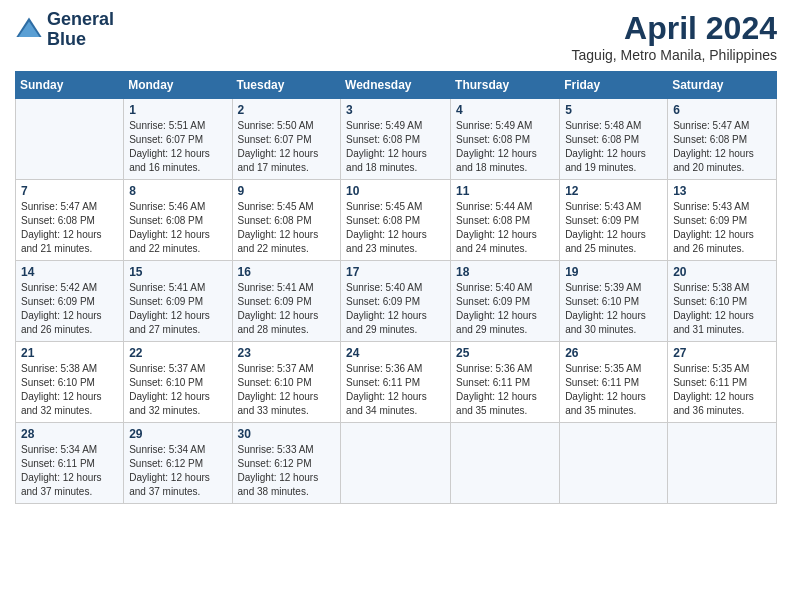 This screenshot has width=792, height=612. What do you see at coordinates (722, 110) in the screenshot?
I see `day-number: 6` at bounding box center [722, 110].